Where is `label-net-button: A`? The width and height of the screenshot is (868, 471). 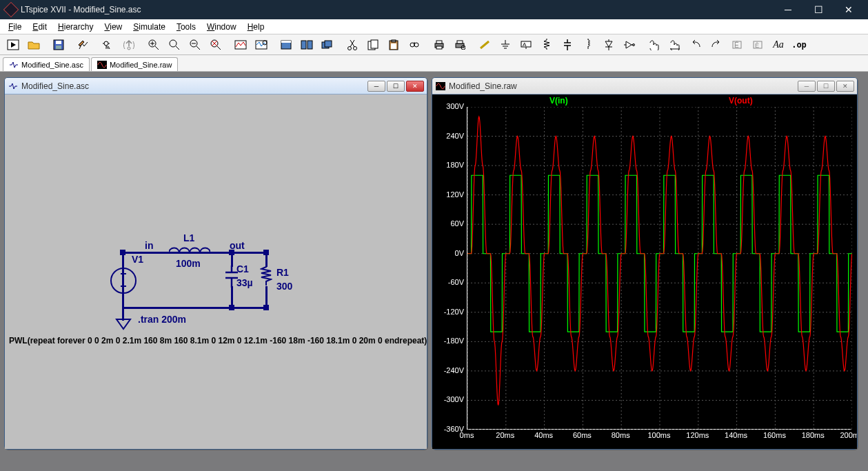 label-net-button: A is located at coordinates (526, 45).